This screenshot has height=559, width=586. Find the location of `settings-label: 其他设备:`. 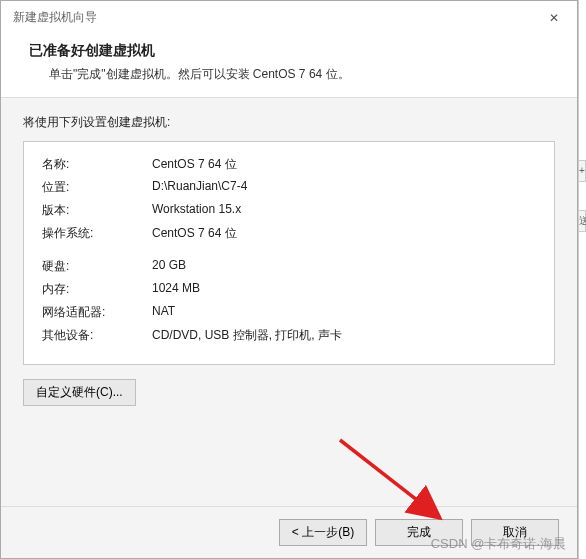

settings-label: 其他设备: is located at coordinates (97, 336).